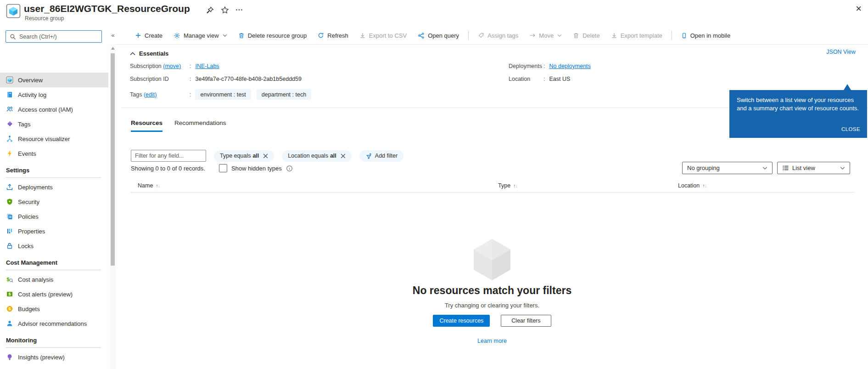  I want to click on scrollbar-thumb, so click(113, 159).